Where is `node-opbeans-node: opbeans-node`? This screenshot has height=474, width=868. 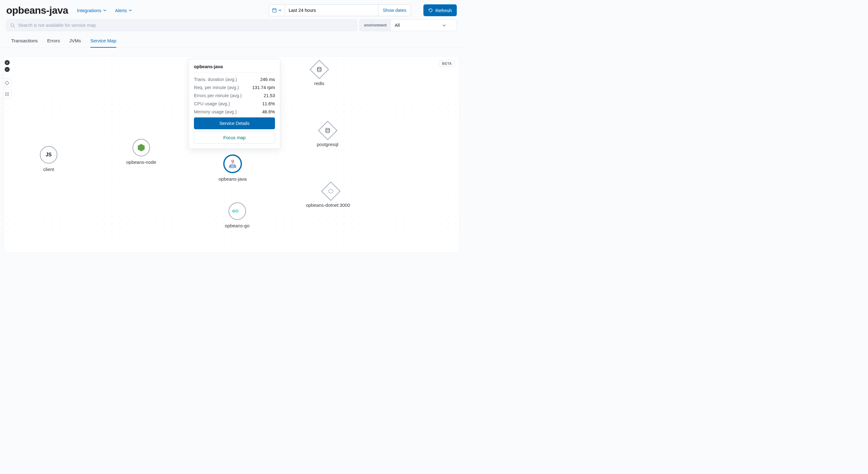 node-opbeans-node: opbeans-node is located at coordinates (142, 152).